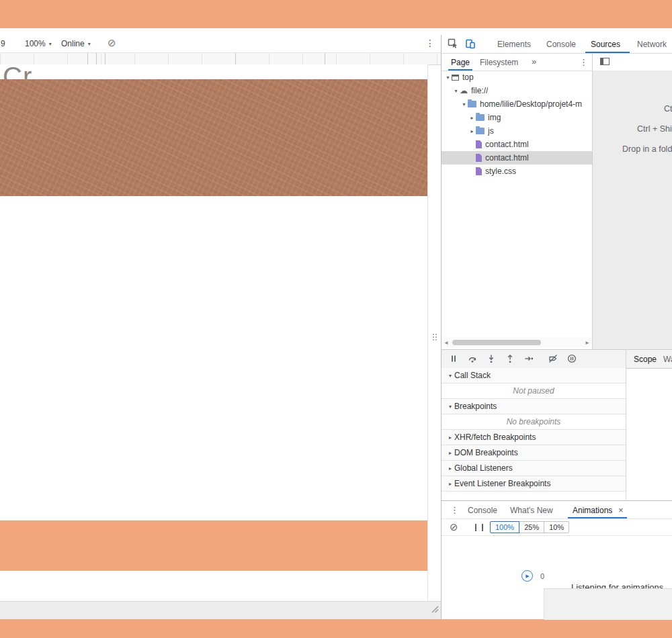  Describe the element at coordinates (583, 62) in the screenshot. I see `navigator-menu-icon: ⋮` at that location.